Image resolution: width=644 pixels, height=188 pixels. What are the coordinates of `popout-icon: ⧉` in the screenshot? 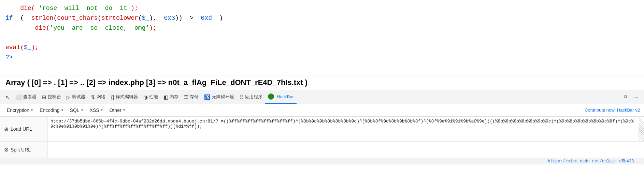 It's located at (626, 97).